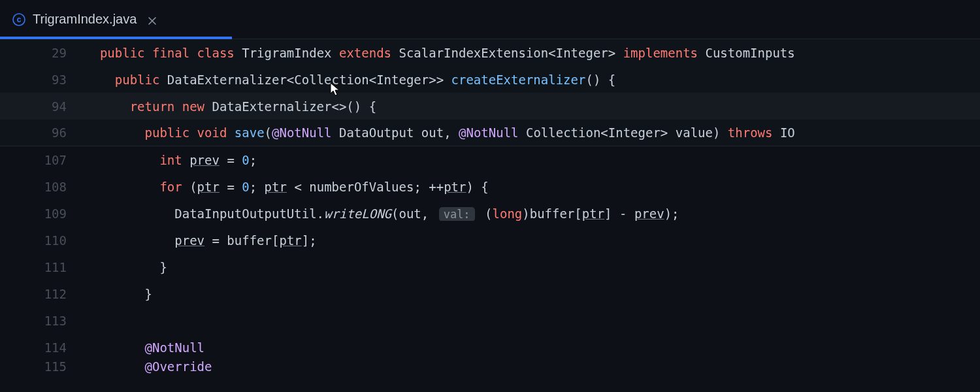 The width and height of the screenshot is (980, 392). I want to click on code-token: ;, so click(253, 160).